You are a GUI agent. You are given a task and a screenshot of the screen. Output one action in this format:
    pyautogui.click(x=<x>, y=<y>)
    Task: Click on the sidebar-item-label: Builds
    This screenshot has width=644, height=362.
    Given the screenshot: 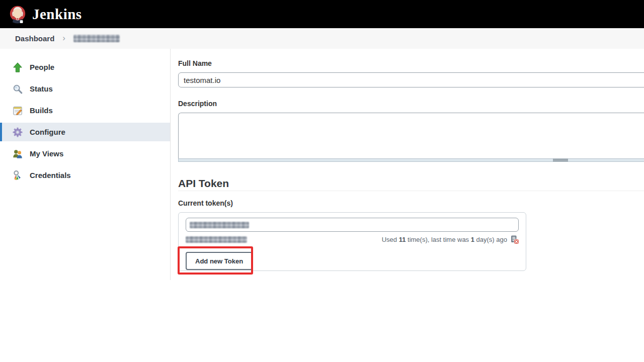 What is the action you would take?
    pyautogui.click(x=41, y=111)
    